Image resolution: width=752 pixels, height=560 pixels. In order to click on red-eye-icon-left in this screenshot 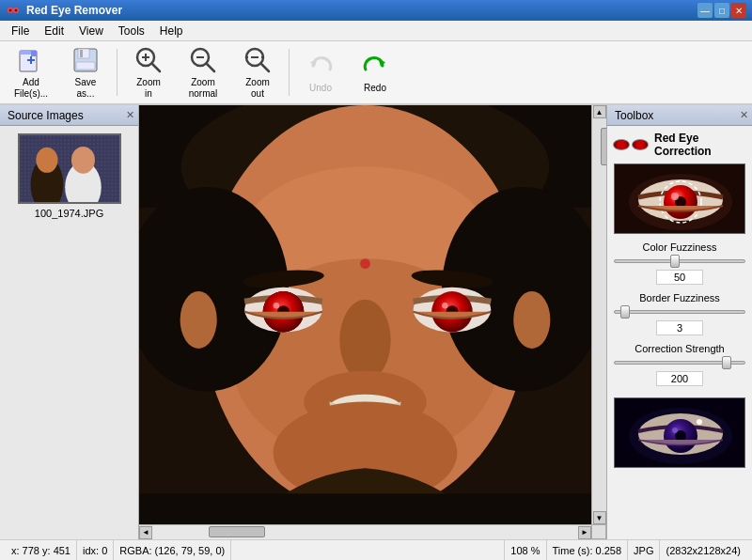, I will do `click(621, 145)`.